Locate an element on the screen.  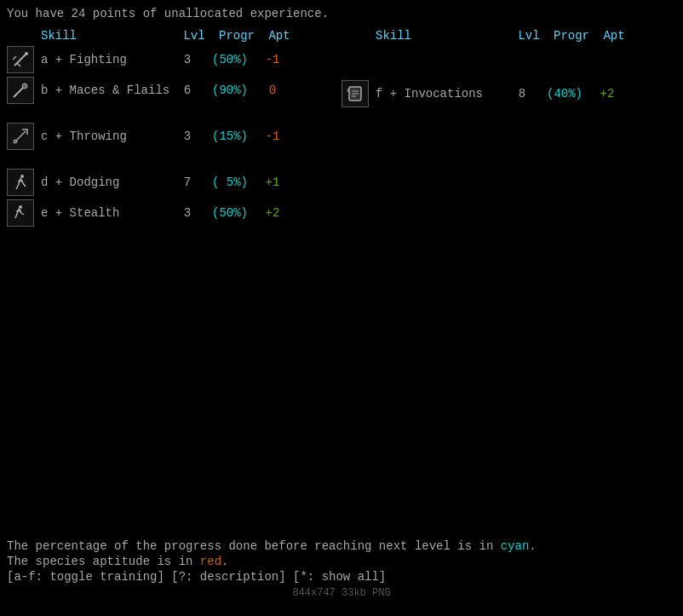
dodging-icon is located at coordinates (20, 182).